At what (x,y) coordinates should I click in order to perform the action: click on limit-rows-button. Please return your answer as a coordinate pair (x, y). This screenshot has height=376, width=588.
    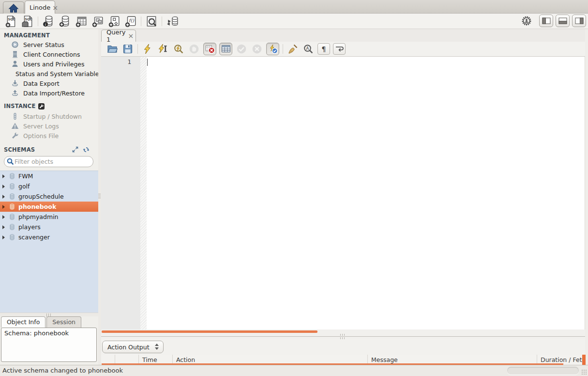
    Looking at the image, I should click on (226, 49).